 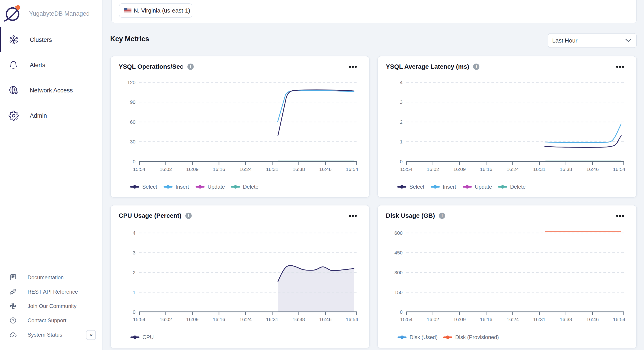 I want to click on svg-text: Disk (Provisioned), so click(x=477, y=337).